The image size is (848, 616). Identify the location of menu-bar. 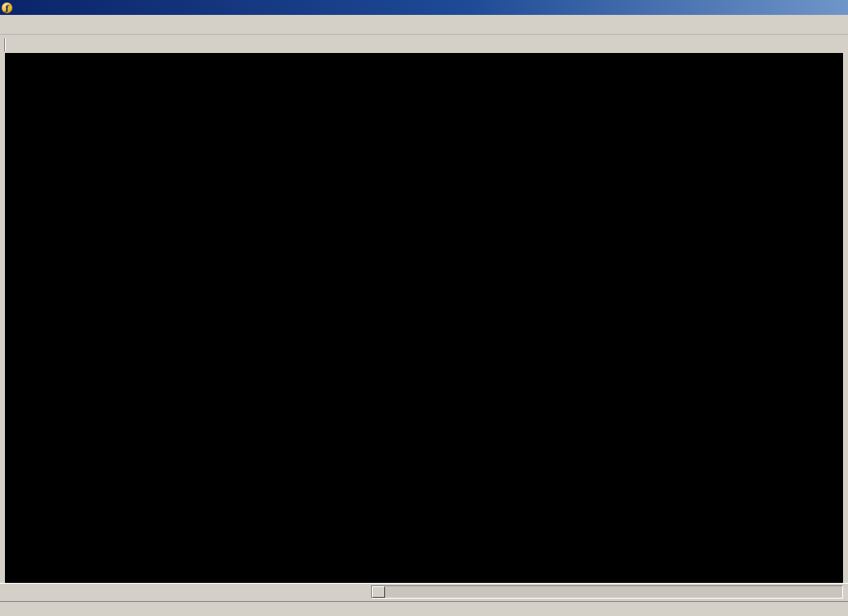
(424, 25).